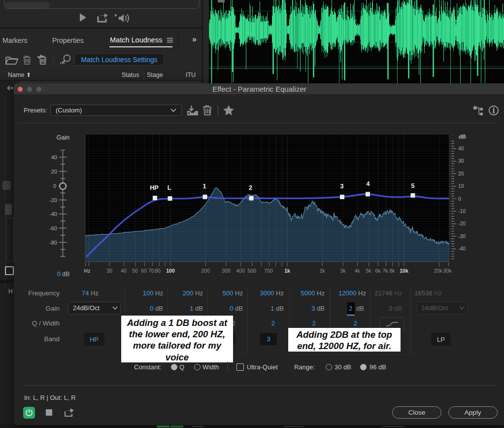 The height and width of the screenshot is (428, 504). What do you see at coordinates (135, 271) in the screenshot?
I see `svg-text: 50` at bounding box center [135, 271].